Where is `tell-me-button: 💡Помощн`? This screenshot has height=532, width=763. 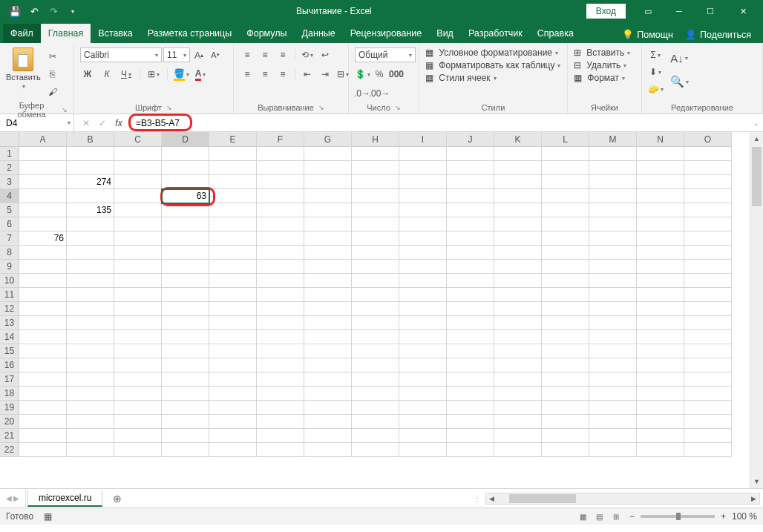
tell-me-button: 💡Помощн is located at coordinates (647, 34).